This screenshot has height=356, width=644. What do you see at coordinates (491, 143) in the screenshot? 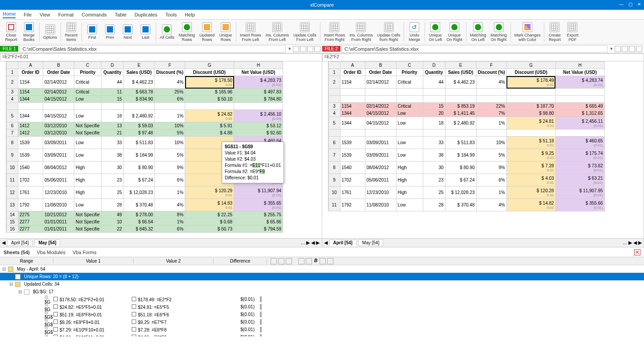
I see `cell: 10%` at bounding box center [491, 143].